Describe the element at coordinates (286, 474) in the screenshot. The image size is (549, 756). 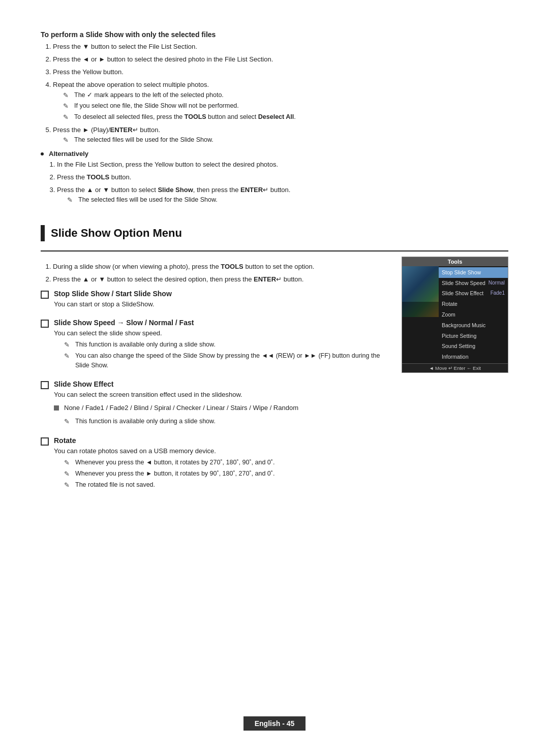
I see `rotate-note-2: Whenever you press the ► button, it rota…` at that location.